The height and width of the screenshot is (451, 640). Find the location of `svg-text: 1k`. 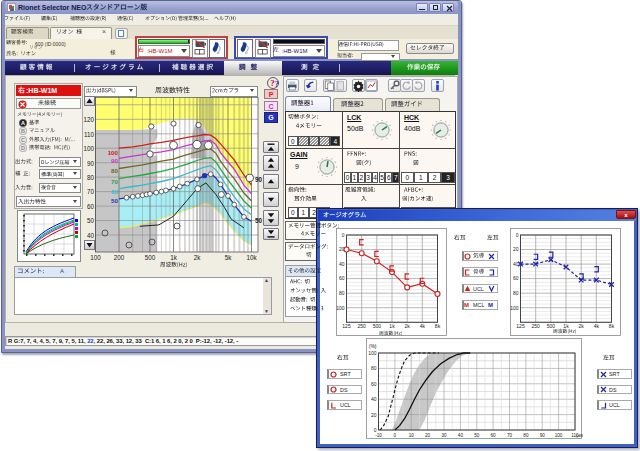

svg-text: 1k is located at coordinates (392, 326).